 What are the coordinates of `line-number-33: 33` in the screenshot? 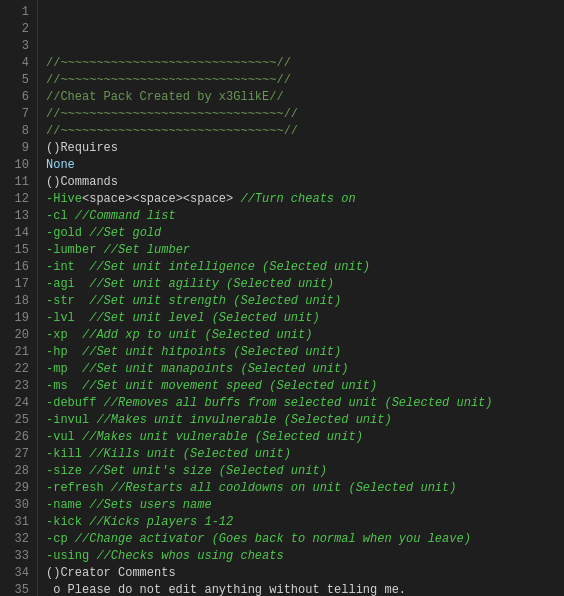 It's located at (16, 556).